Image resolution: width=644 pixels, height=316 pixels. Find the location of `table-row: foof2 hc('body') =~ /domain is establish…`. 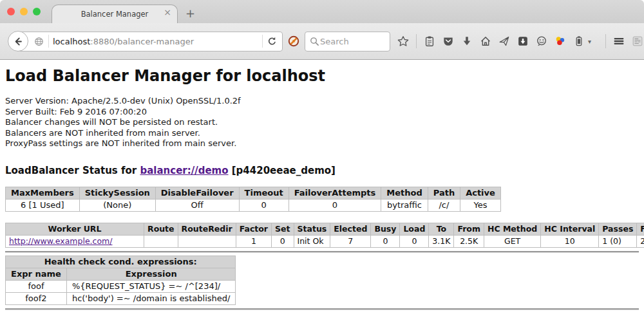

table-row: foof2 hc('body') =~ /domain is establish… is located at coordinates (121, 299).